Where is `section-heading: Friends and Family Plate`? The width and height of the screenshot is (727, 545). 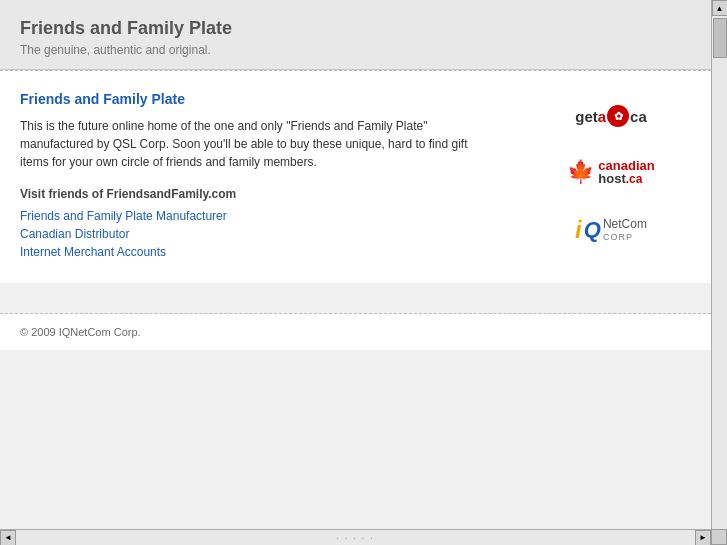
section-heading: Friends and Family Plate is located at coordinates (250, 99).